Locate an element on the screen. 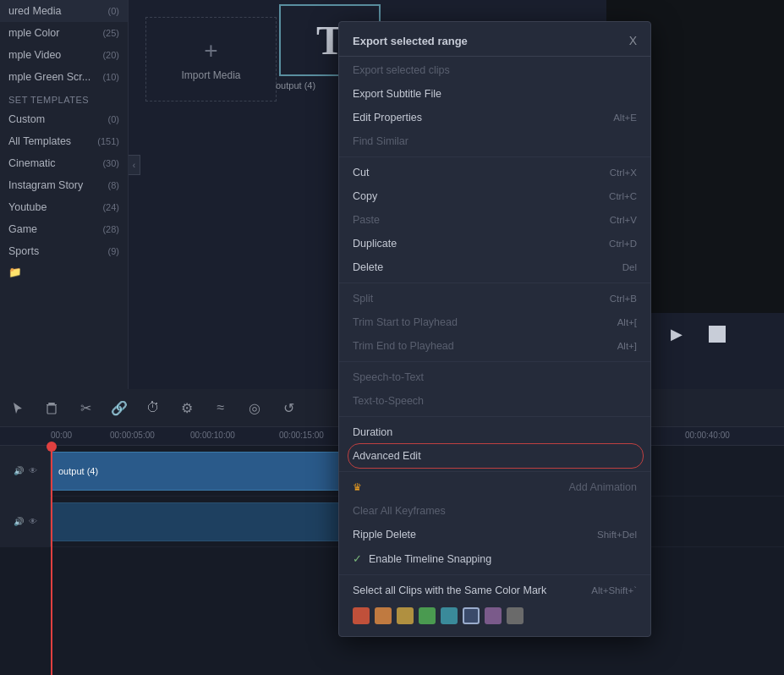 The height and width of the screenshot is (675, 784). ruler-tick: 00:00:15:00 is located at coordinates (301, 435).